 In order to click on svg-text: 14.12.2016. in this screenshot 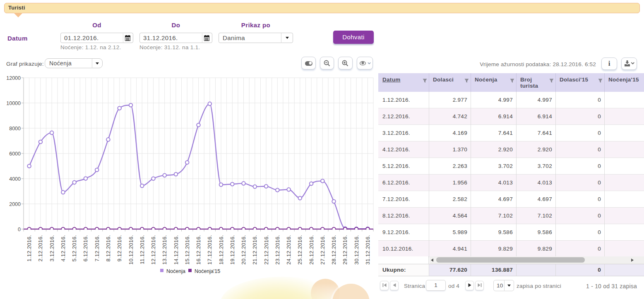, I will do `click(176, 250)`.